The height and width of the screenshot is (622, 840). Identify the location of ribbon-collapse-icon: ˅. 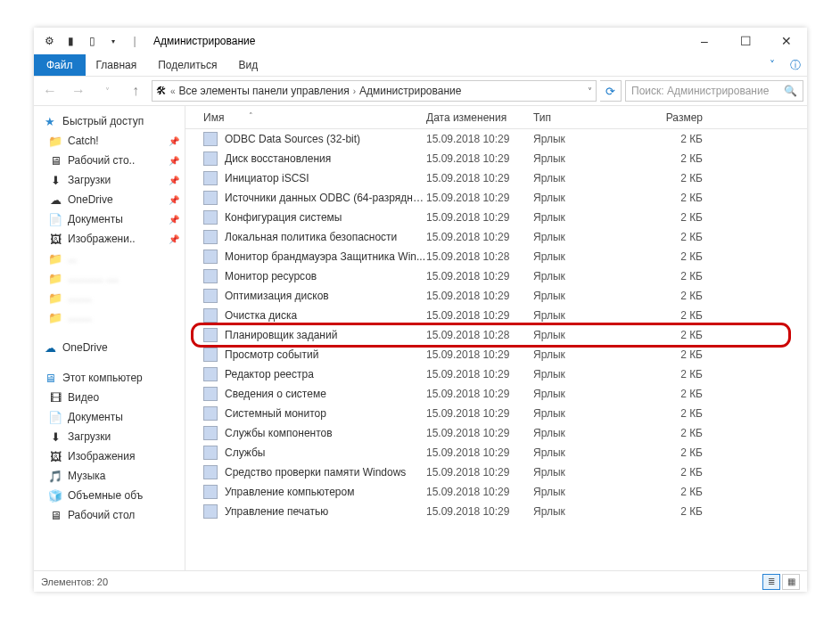
(772, 65).